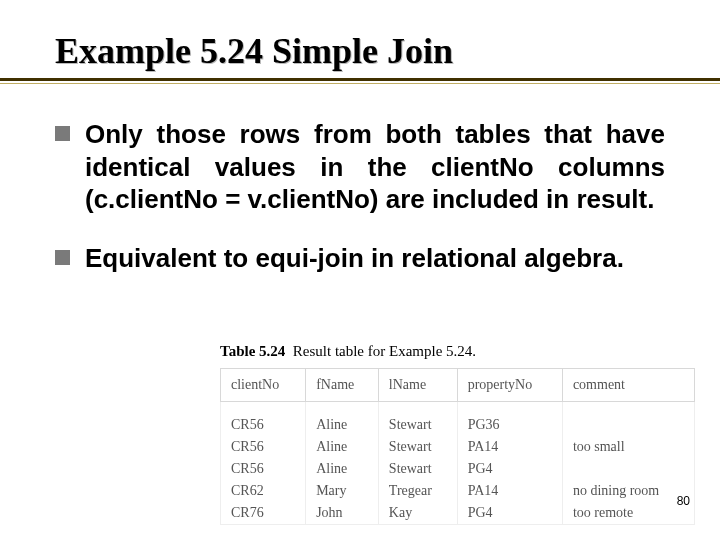  Describe the element at coordinates (458, 491) in the screenshot. I see `table-row: CR62 Mary Tregear PA14 no dining room` at that location.